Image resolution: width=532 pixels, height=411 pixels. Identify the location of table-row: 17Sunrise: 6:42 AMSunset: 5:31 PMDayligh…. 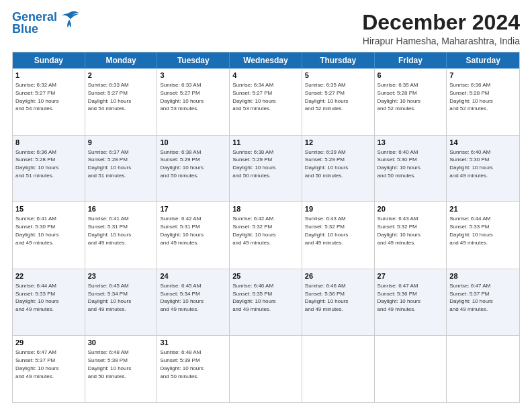
(193, 235).